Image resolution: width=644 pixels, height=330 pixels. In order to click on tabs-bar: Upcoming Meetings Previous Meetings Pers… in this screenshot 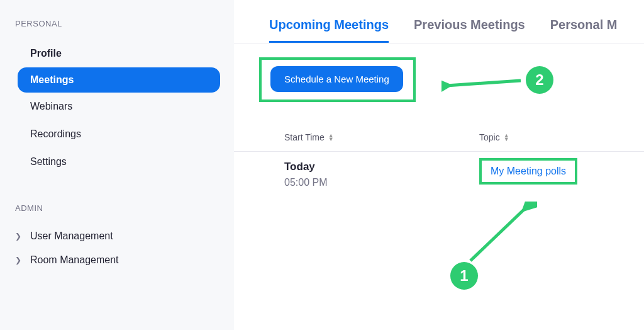, I will do `click(439, 30)`.